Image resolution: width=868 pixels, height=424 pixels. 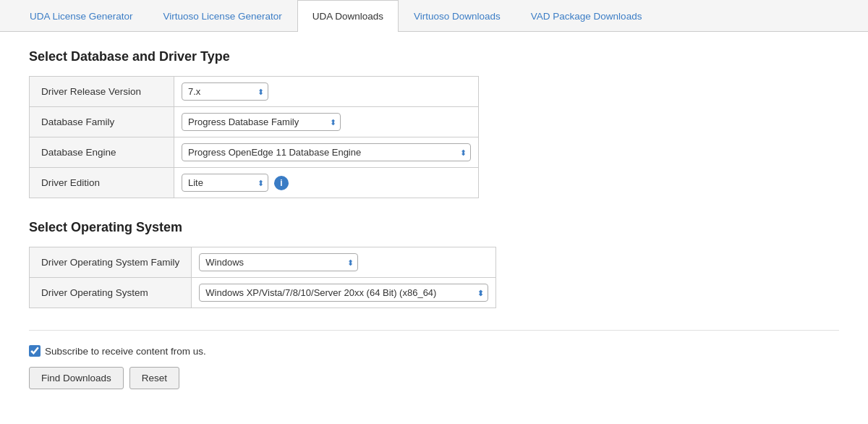 I want to click on subscribe-label: Subscribe to receive content from us., so click(x=126, y=352).